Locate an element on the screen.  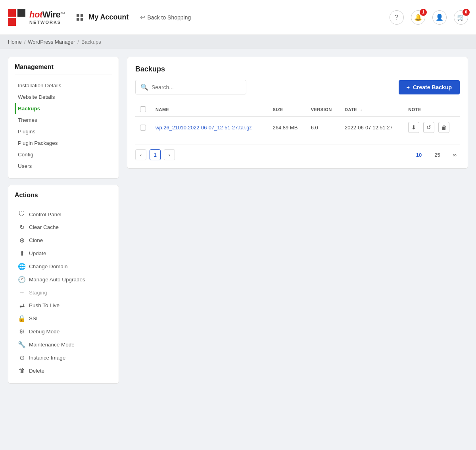
next-page-button: › is located at coordinates (169, 155).